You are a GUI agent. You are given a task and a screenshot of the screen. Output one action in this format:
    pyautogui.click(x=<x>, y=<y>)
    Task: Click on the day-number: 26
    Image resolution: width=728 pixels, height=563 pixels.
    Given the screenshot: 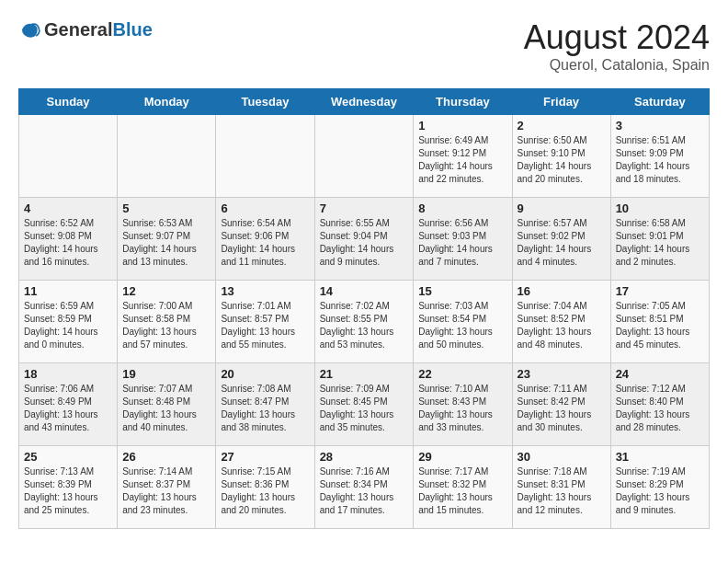 What is the action you would take?
    pyautogui.click(x=166, y=456)
    